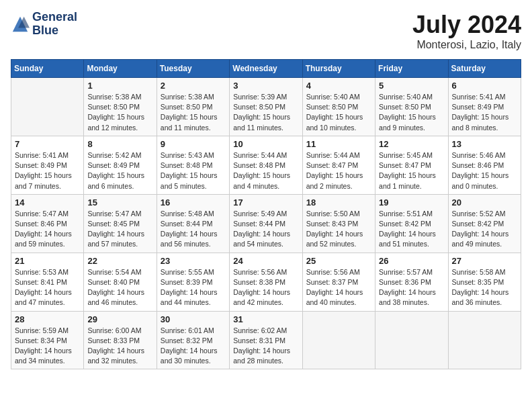  I want to click on calendar-cell: 16Sunrise: 5:48 AM Sunset: 8:44 PM Dayli…, so click(193, 223).